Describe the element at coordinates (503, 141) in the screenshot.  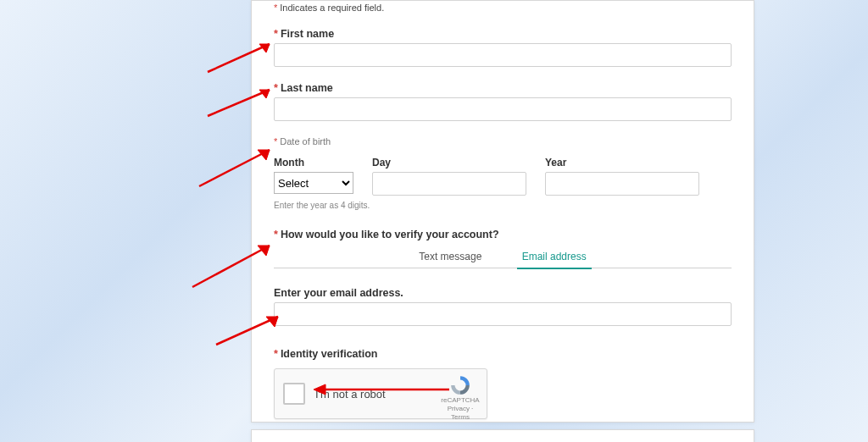
I see `dob-label: *Date of birth` at that location.